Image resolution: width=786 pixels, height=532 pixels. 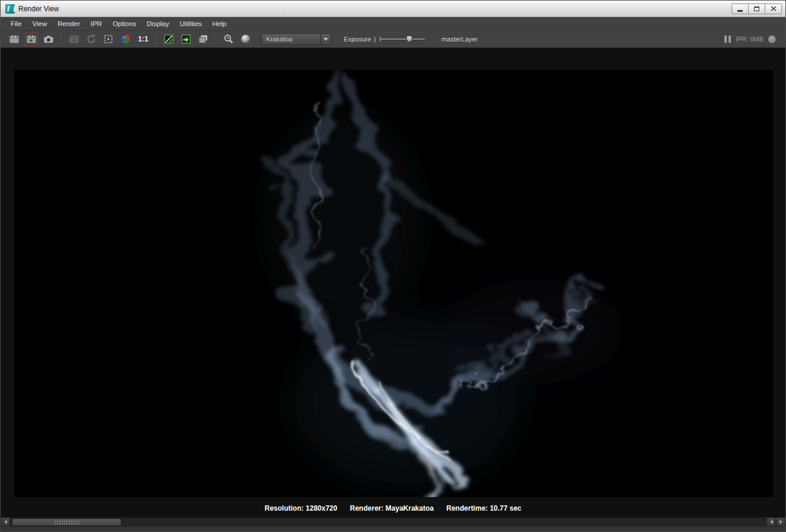 I want to click on exposure-control: Exposure ), so click(x=384, y=39).